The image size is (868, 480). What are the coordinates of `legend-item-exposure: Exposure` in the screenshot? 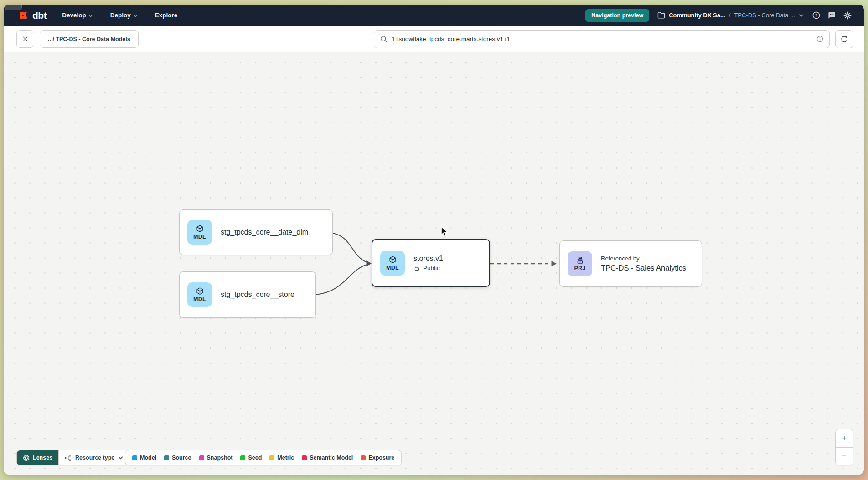 It's located at (377, 458).